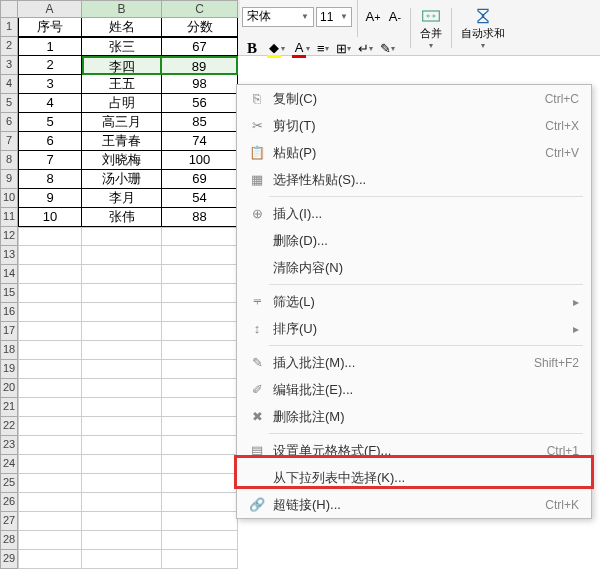 The image size is (600, 576). I want to click on cell: 姓名, so click(122, 28).